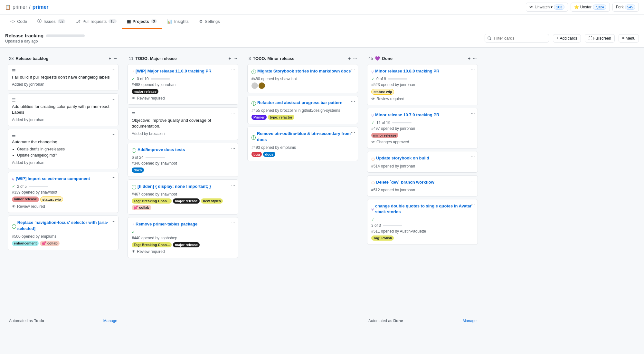  I want to click on tab-code: <> Code, so click(19, 22).